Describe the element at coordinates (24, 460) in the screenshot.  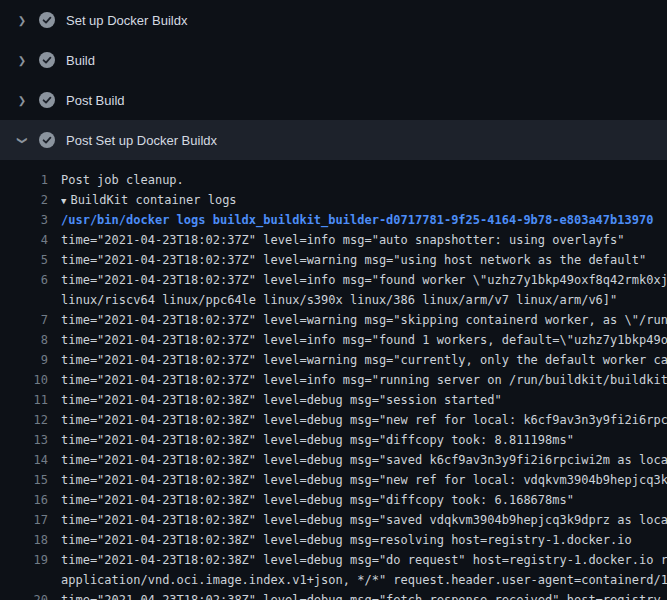
I see `log-line-number: 14` at that location.